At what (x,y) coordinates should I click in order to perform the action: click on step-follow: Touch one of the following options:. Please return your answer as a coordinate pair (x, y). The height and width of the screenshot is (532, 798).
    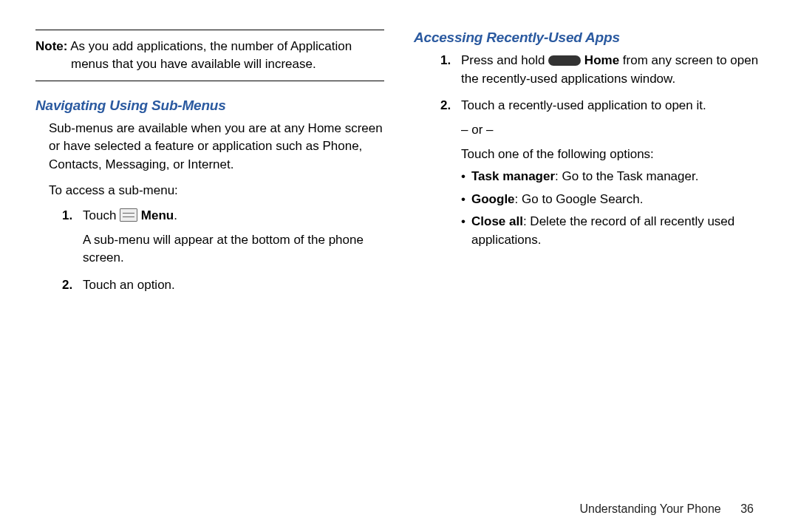
    Looking at the image, I should click on (612, 155).